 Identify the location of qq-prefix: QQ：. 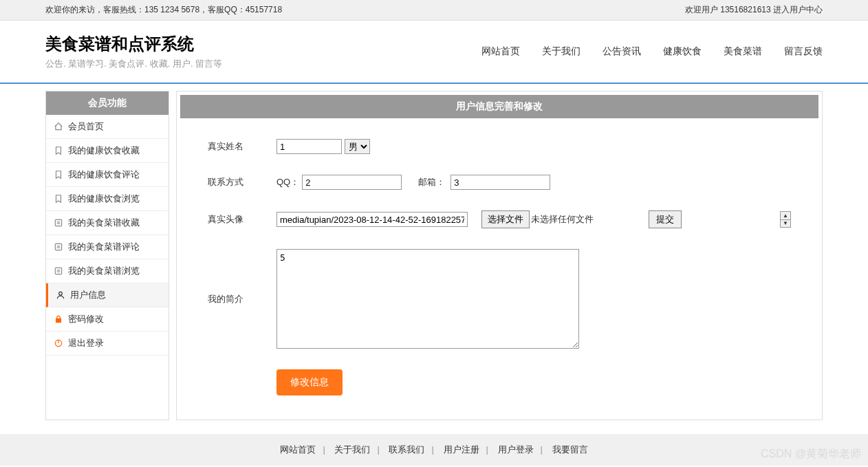
(287, 182).